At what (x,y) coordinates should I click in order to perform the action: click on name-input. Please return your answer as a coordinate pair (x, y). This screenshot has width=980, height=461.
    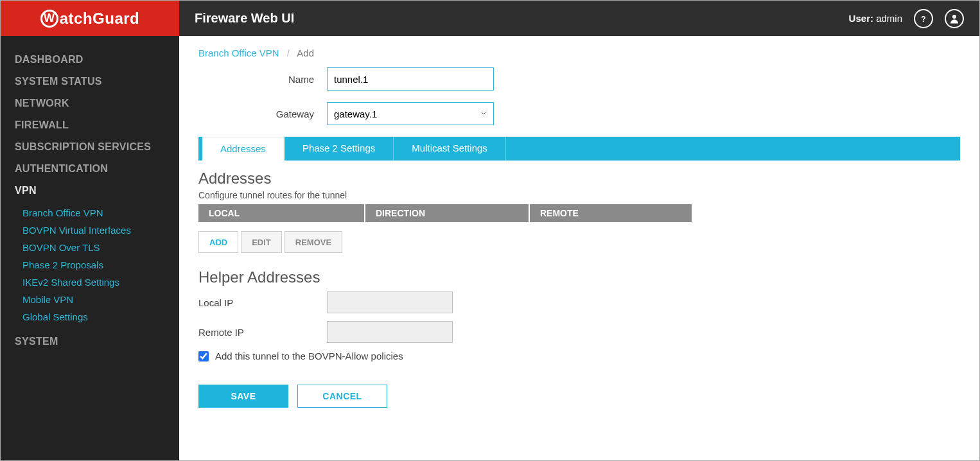
    Looking at the image, I should click on (410, 79).